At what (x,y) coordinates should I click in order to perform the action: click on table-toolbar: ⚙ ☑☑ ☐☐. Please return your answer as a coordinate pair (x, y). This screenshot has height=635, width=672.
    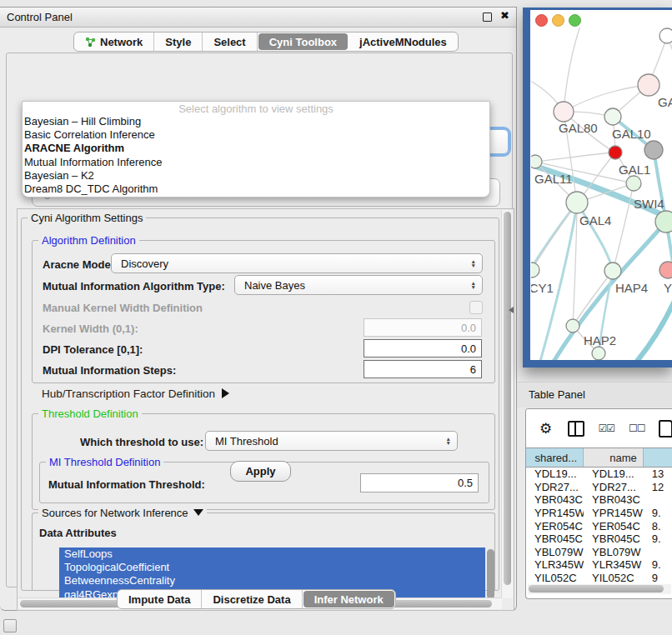
    Looking at the image, I should click on (599, 428).